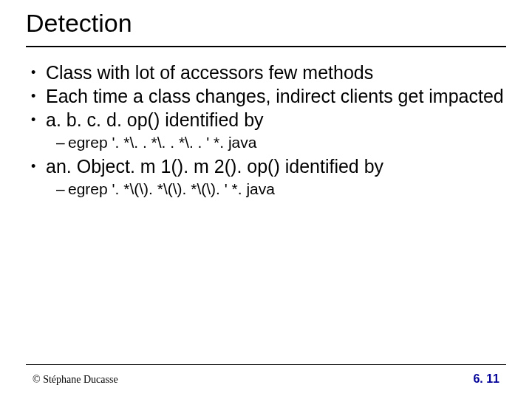 This screenshot has height=399, width=532. What do you see at coordinates (75, 380) in the screenshot?
I see `footer-author: © Stéphane Ducasse` at bounding box center [75, 380].